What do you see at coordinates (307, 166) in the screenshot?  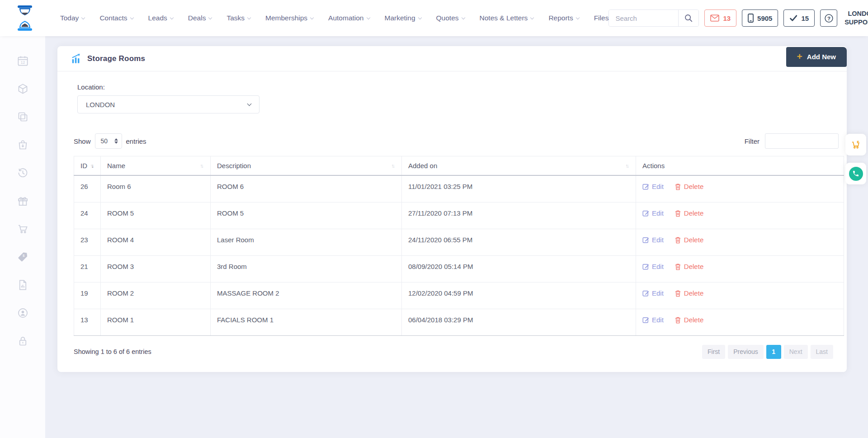 I see `column-header-description: Description↑↓` at bounding box center [307, 166].